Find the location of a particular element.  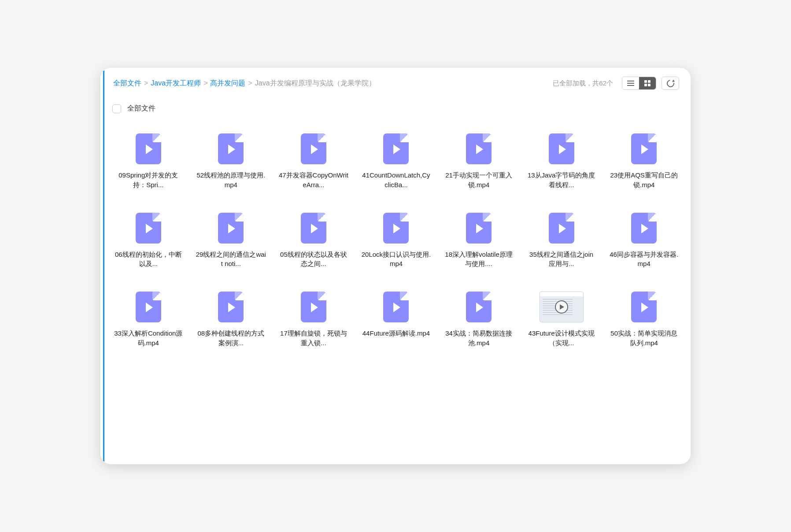

select-all-checkbox is located at coordinates (117, 109).